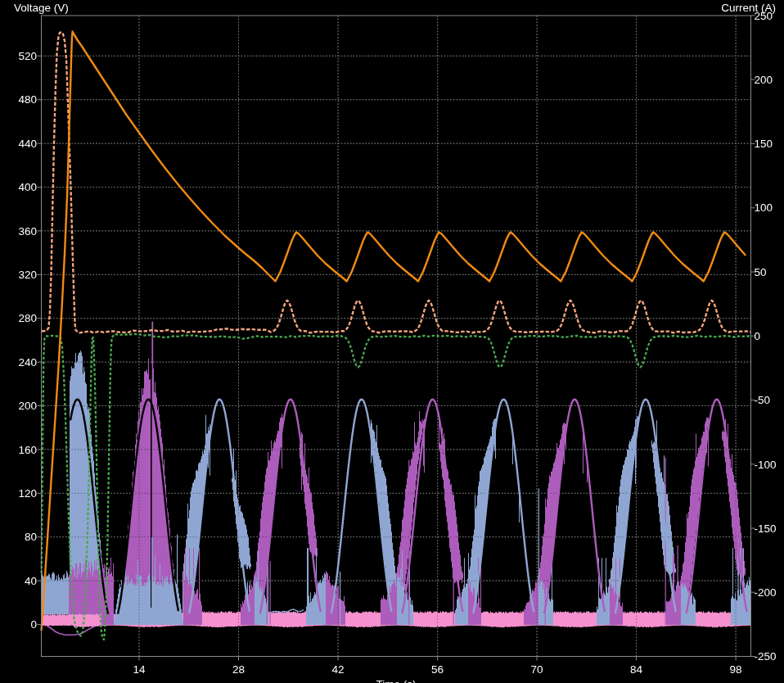  What do you see at coordinates (28, 318) in the screenshot?
I see `svg-text: 280` at bounding box center [28, 318].